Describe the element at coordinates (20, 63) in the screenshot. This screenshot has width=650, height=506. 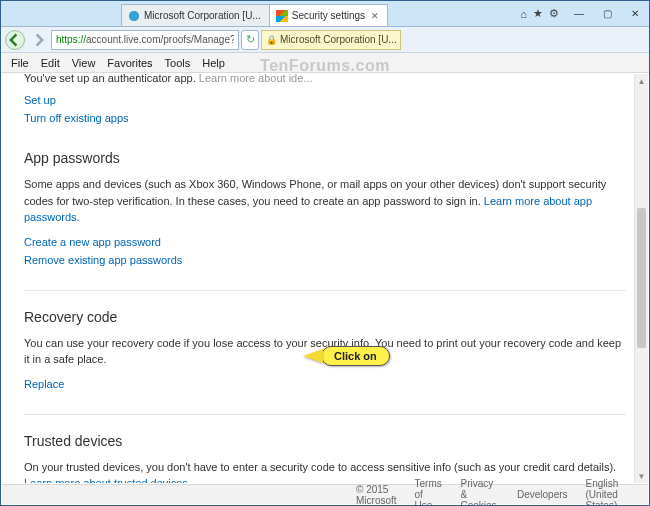
I see `menu-file: File` at that location.